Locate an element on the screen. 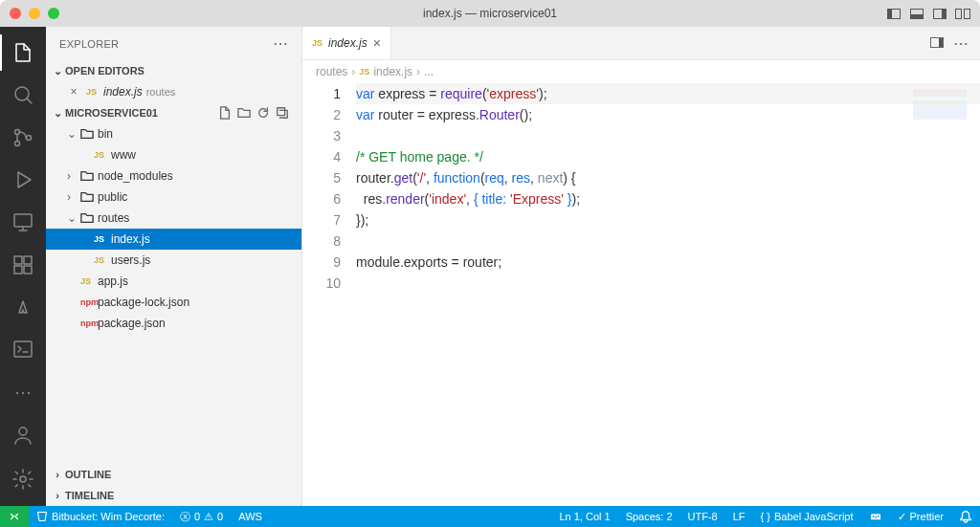 This screenshot has height=527, width=980. split-editor-icon is located at coordinates (937, 43).